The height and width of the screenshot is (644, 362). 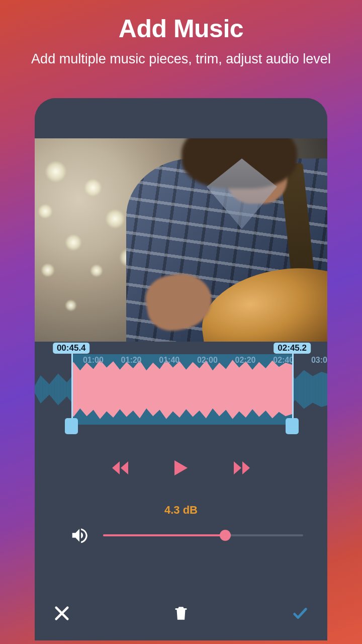 What do you see at coordinates (181, 613) in the screenshot?
I see `delete-button` at bounding box center [181, 613].